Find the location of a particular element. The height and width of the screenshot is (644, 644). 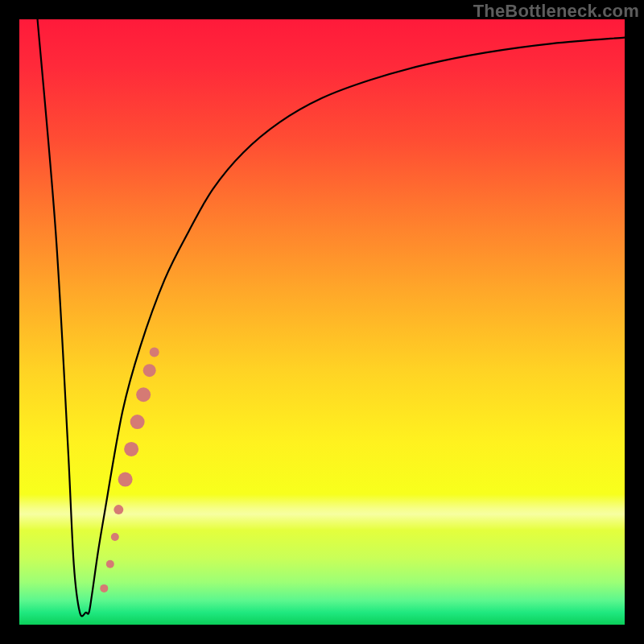

highlight-band is located at coordinates (322, 512).